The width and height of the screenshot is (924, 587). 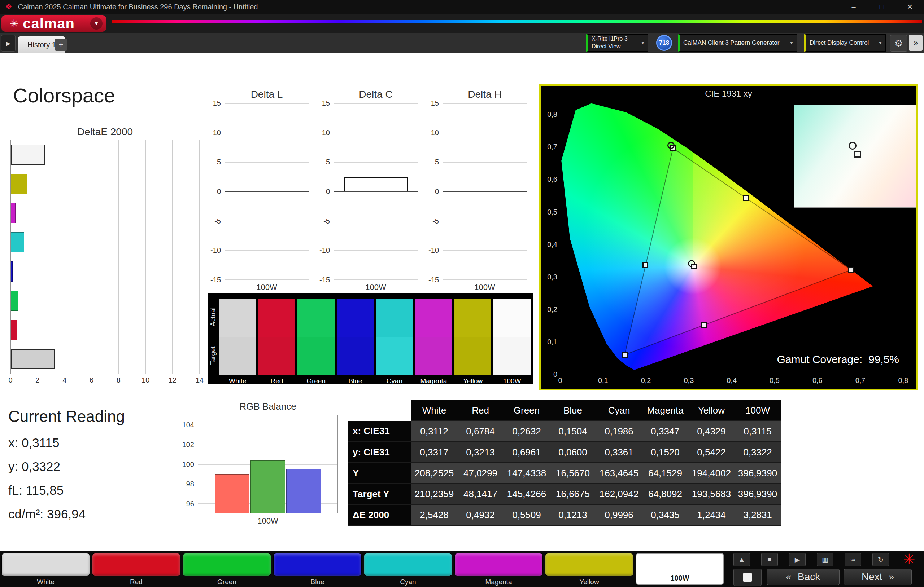 What do you see at coordinates (573, 452) in the screenshot?
I see `table-cell: 0,0600` at bounding box center [573, 452].